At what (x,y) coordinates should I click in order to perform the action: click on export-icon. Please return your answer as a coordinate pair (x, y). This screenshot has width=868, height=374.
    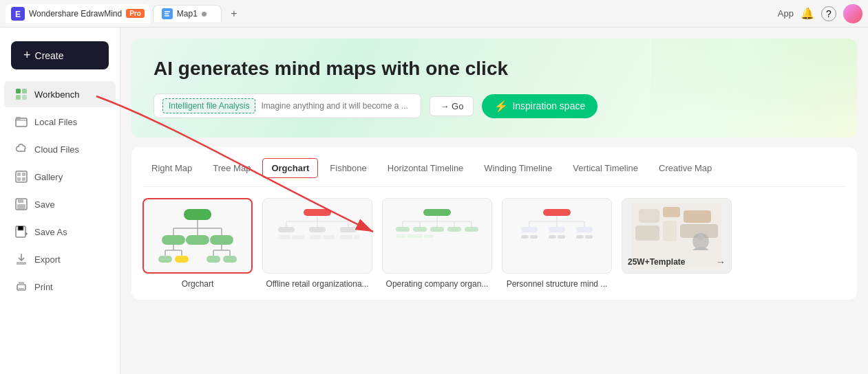
    Looking at the image, I should click on (21, 259).